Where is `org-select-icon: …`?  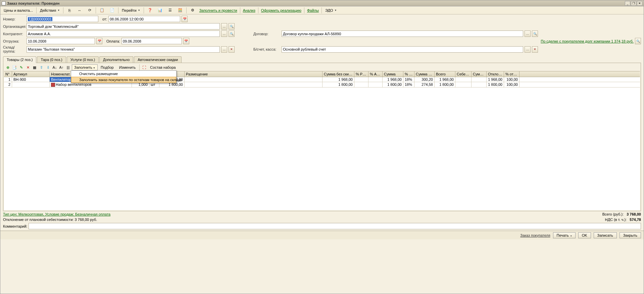 org-select-icon: … is located at coordinates (224, 26).